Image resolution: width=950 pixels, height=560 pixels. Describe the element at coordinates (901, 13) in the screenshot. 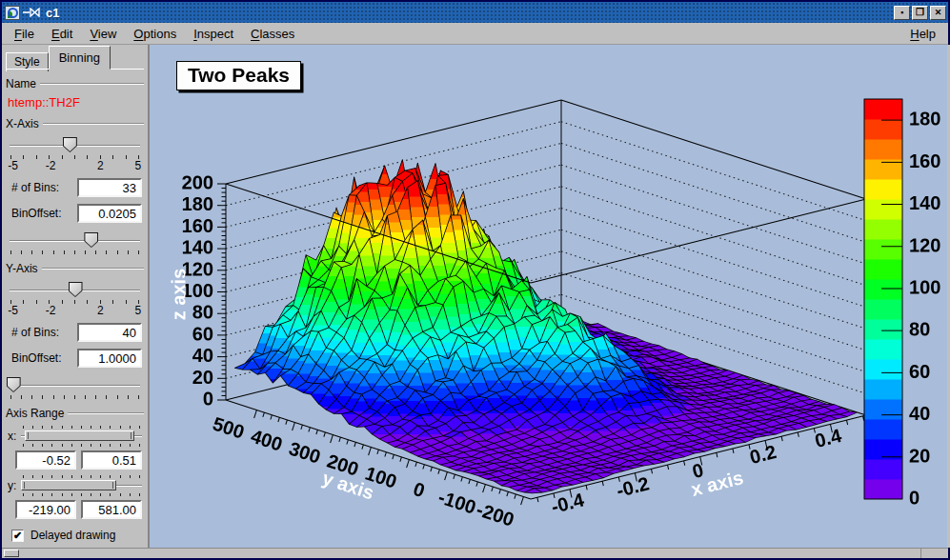

I see `minimize-button: ▪` at that location.